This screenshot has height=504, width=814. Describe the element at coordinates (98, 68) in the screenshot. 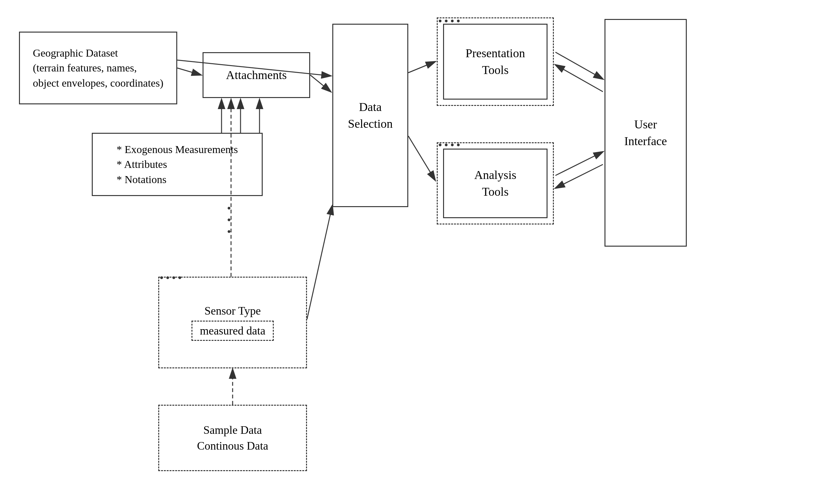

I see `geographic-dataset-box: Geographic Dataset(terrain features, nam…` at that location.